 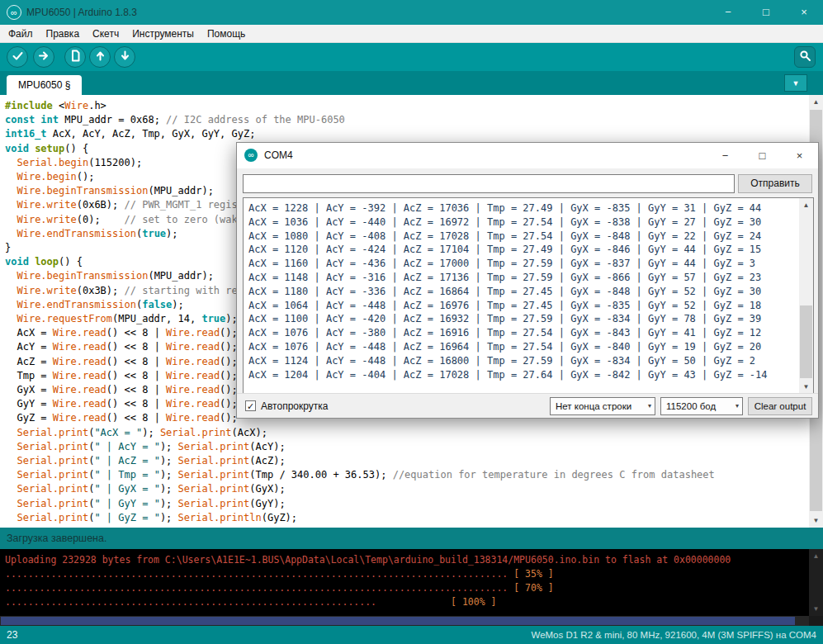 I want to click on code-line: Serial.print(" | GyY = "); Serial.print(…, so click(x=360, y=504).